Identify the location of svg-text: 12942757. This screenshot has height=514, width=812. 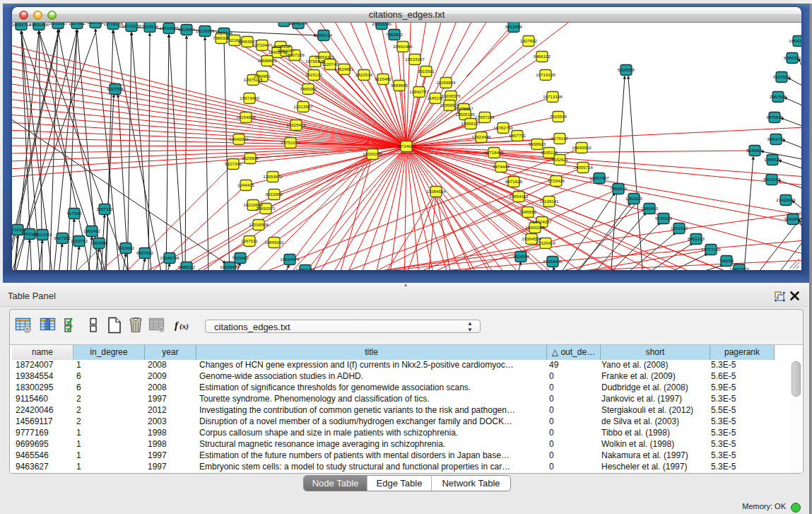
(419, 92).